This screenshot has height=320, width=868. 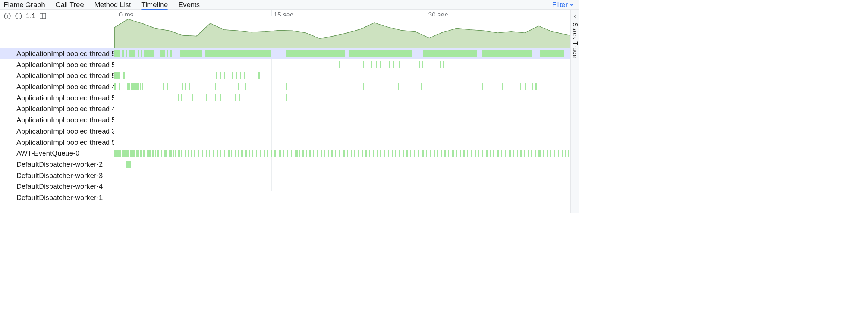 I want to click on thread-row: ApplicationImpl pooled thread 3, so click(x=57, y=131).